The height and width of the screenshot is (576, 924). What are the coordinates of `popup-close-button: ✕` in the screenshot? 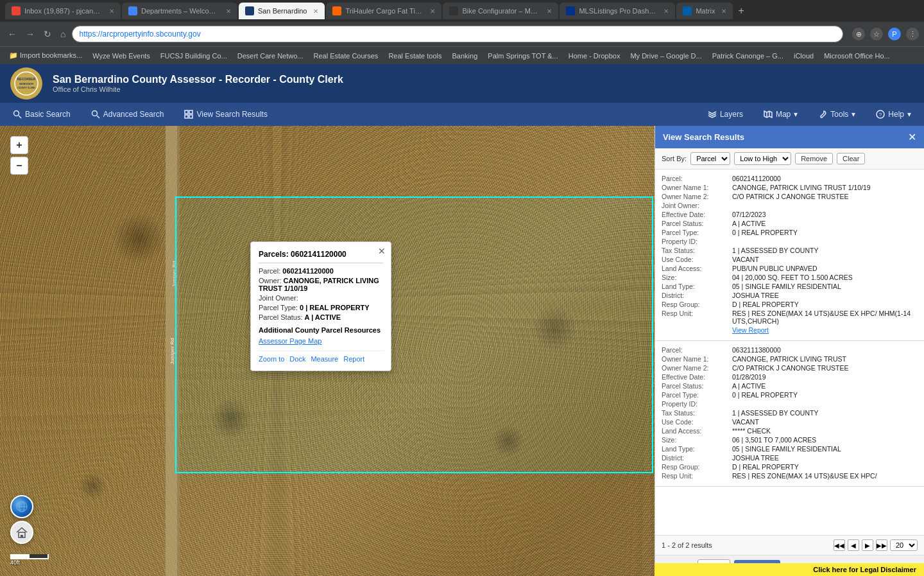 It's located at (382, 251).